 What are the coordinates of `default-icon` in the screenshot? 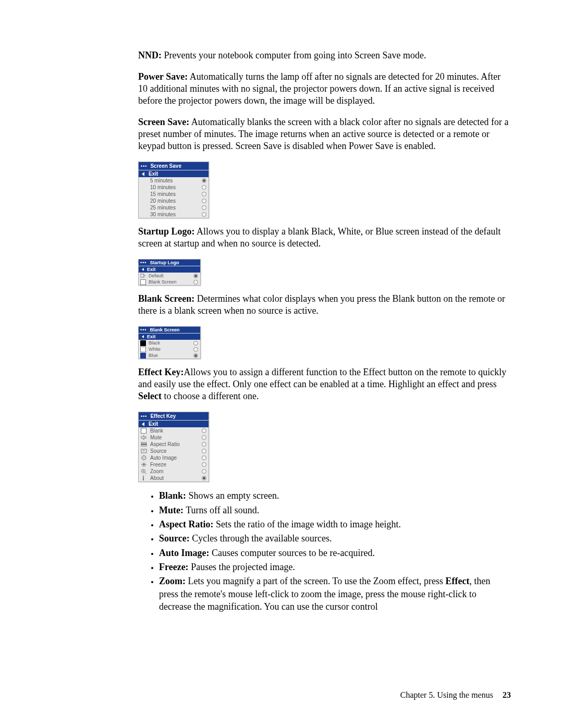 It's located at (143, 276).